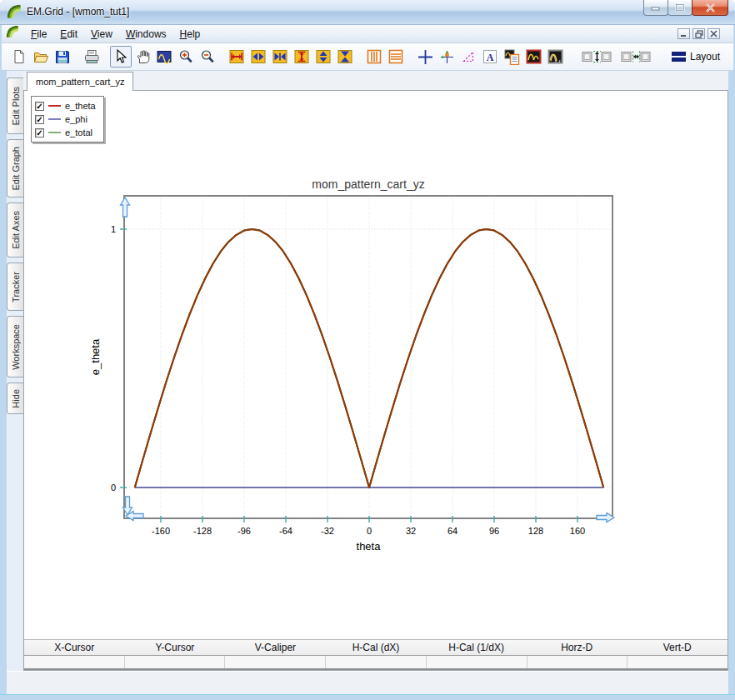 The image size is (735, 700). What do you see at coordinates (680, 8) in the screenshot?
I see `maximize-button` at bounding box center [680, 8].